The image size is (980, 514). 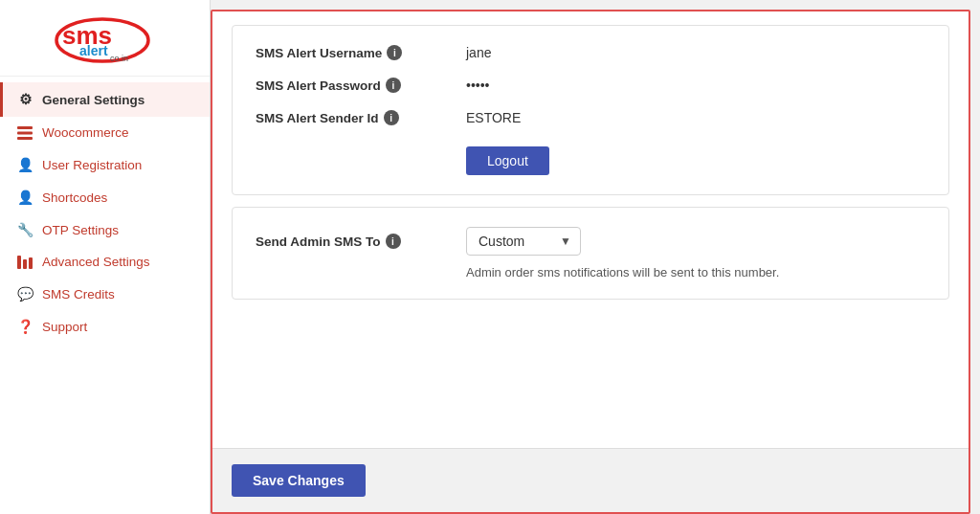 What do you see at coordinates (590, 85) in the screenshot?
I see `password-row: SMS Alert Password i •••••` at bounding box center [590, 85].